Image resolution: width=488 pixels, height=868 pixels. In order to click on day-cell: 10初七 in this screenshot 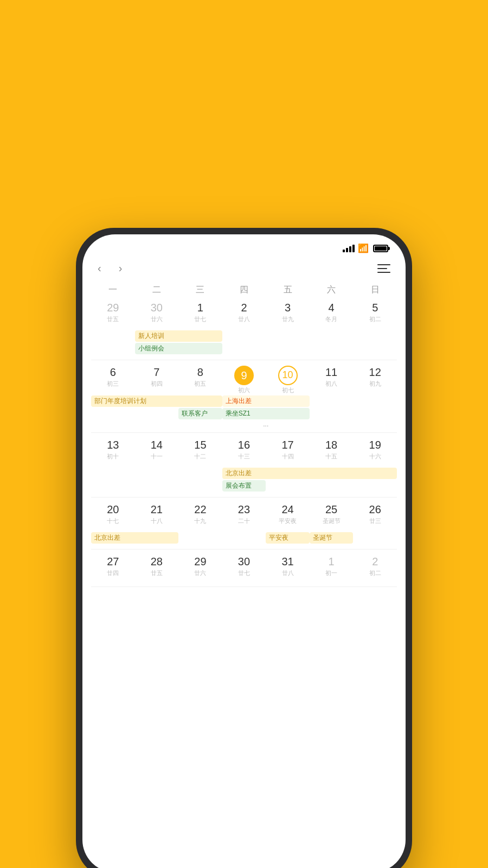, I will do `click(287, 380)`.